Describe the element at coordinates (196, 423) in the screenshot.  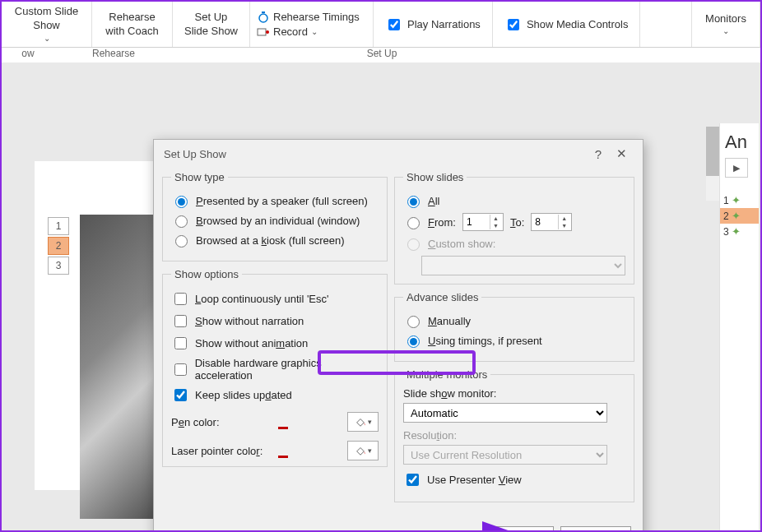
I see `pen-color-label: Pen color:` at that location.